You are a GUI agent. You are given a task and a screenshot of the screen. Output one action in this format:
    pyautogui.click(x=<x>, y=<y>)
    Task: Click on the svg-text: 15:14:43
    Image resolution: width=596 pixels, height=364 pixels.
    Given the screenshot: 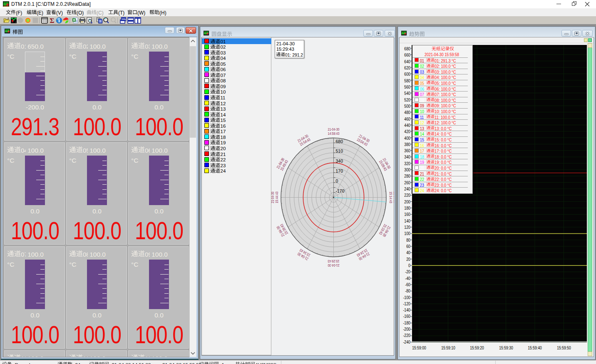 What is the action you would take?
    pyautogui.click(x=391, y=198)
    